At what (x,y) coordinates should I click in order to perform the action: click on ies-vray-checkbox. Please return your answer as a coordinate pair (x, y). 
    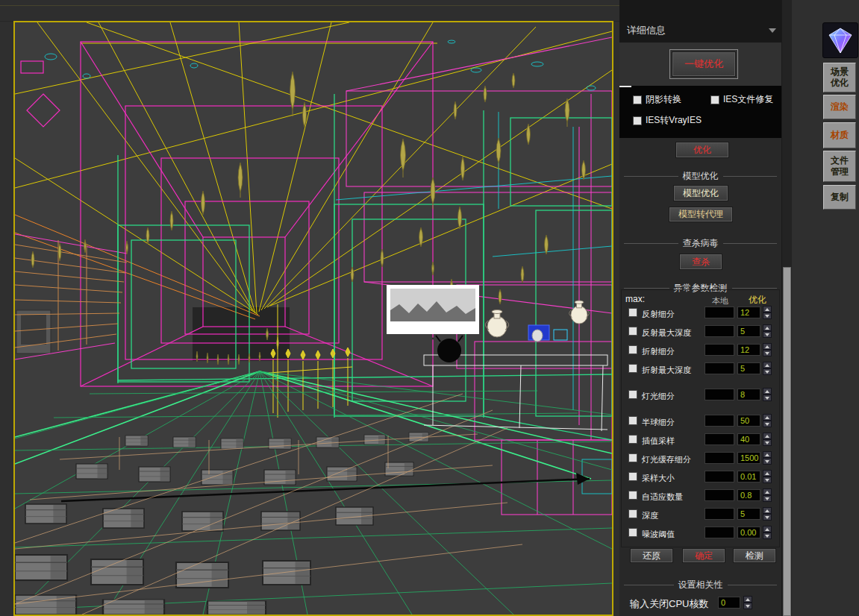
    Looking at the image, I should click on (637, 121).